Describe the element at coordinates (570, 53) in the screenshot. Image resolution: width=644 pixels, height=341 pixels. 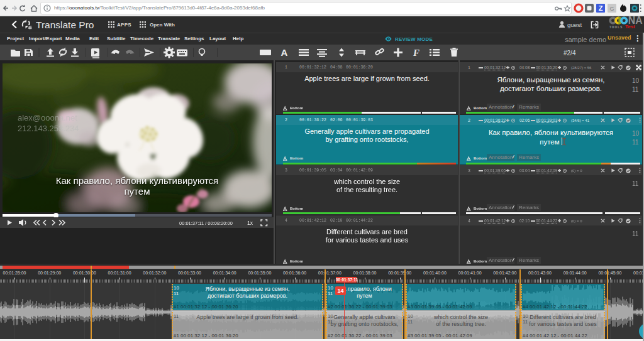
I see `svg-text: #2/4` at that location.